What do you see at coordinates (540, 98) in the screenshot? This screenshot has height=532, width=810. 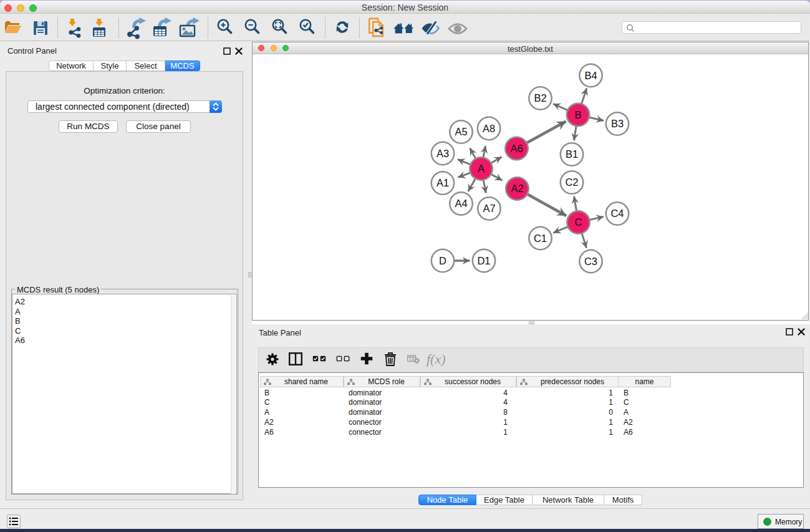 I see `svg-text: B2` at bounding box center [540, 98].